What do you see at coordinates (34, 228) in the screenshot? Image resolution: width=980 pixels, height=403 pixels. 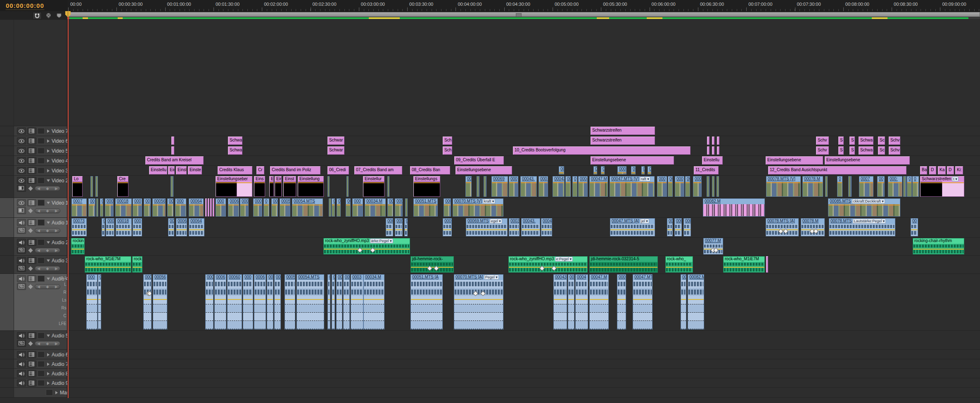 I see `track-header-audio-1: Audio 1◀◆▶` at bounding box center [34, 228].